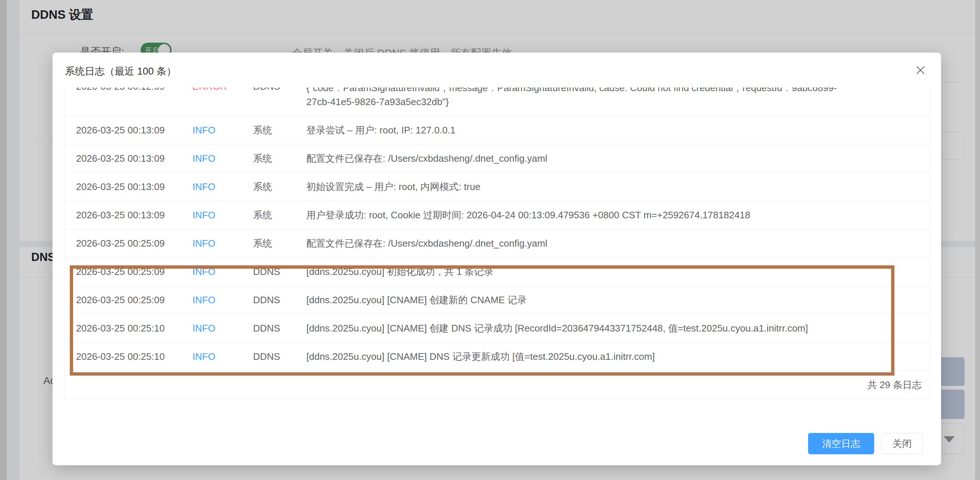 The image size is (980, 480). Describe the element at coordinates (129, 90) in the screenshot. I see `log-time: 2026-03-25 00:12:59` at that location.